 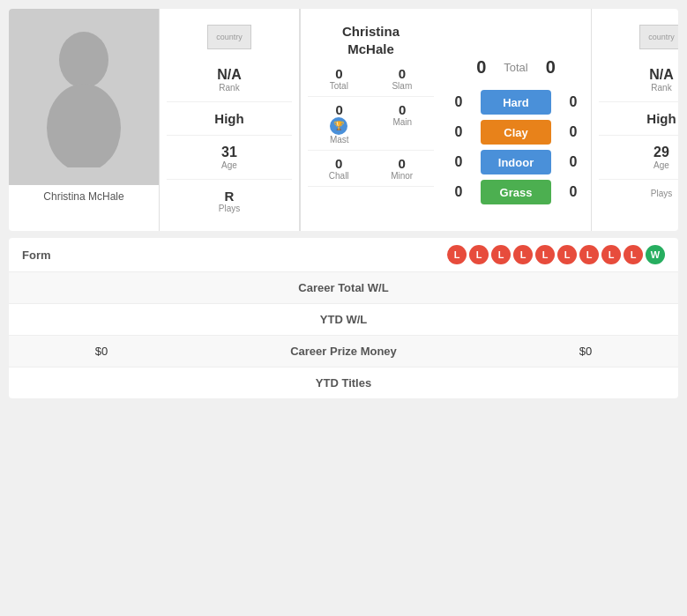 I want to click on left-stats-panel: country N/A Rank High 31 Age R Plays, so click(x=229, y=120).